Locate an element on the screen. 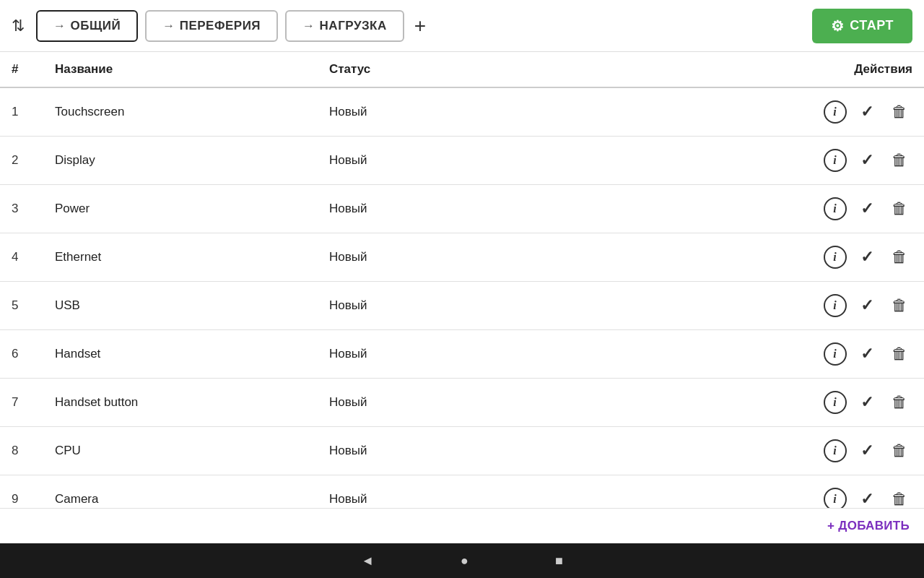 The width and height of the screenshot is (924, 578). add-tab-button: + is located at coordinates (420, 26).